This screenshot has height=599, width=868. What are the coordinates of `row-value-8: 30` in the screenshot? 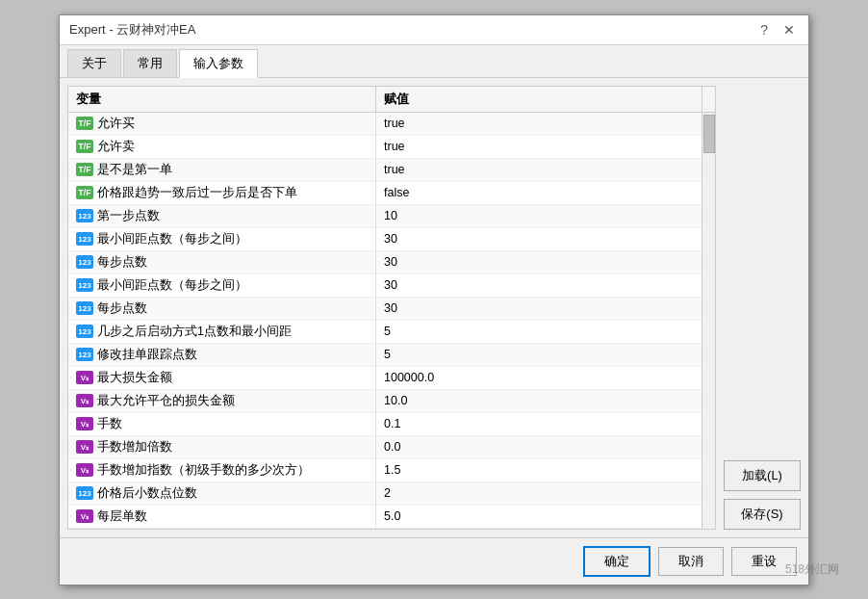 It's located at (539, 308).